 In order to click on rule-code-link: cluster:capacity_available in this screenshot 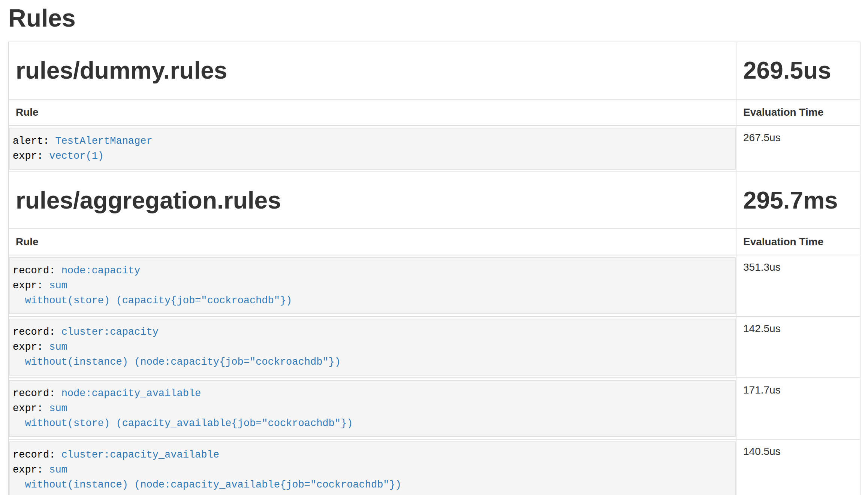, I will do `click(140, 455)`.